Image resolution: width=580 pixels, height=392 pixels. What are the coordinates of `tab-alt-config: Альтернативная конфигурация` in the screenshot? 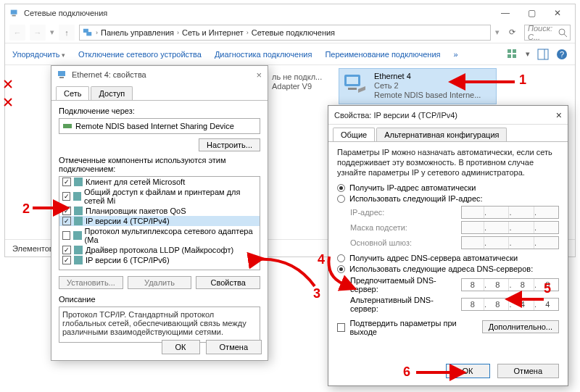 It's located at (442, 135).